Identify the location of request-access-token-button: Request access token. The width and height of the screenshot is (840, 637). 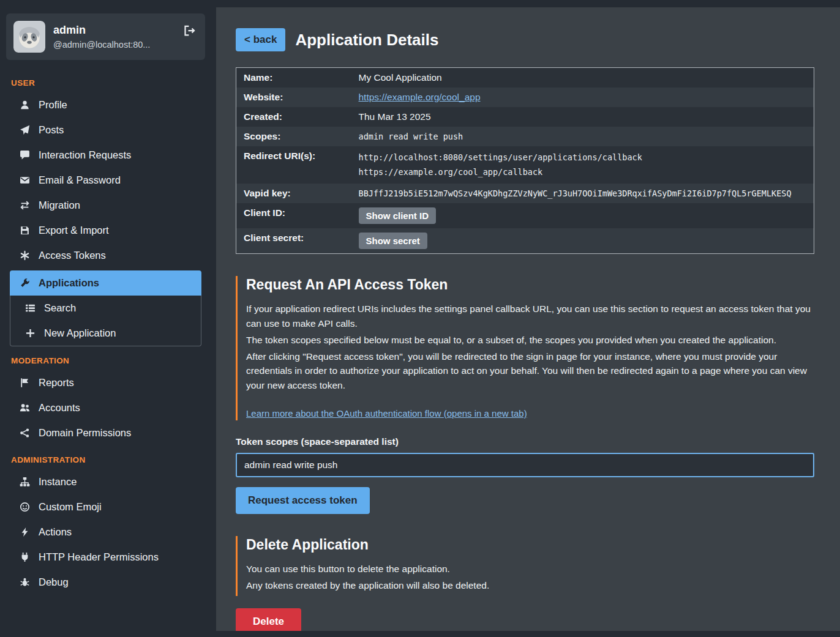
(302, 501).